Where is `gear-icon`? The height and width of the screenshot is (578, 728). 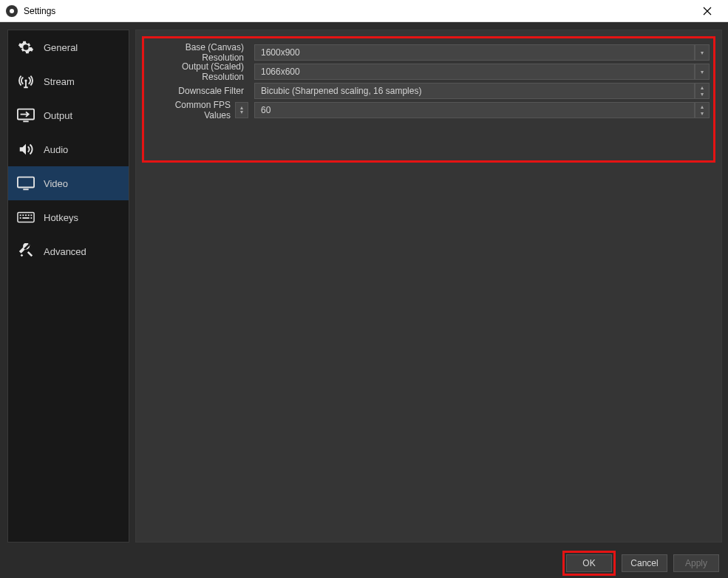
gear-icon is located at coordinates (26, 47).